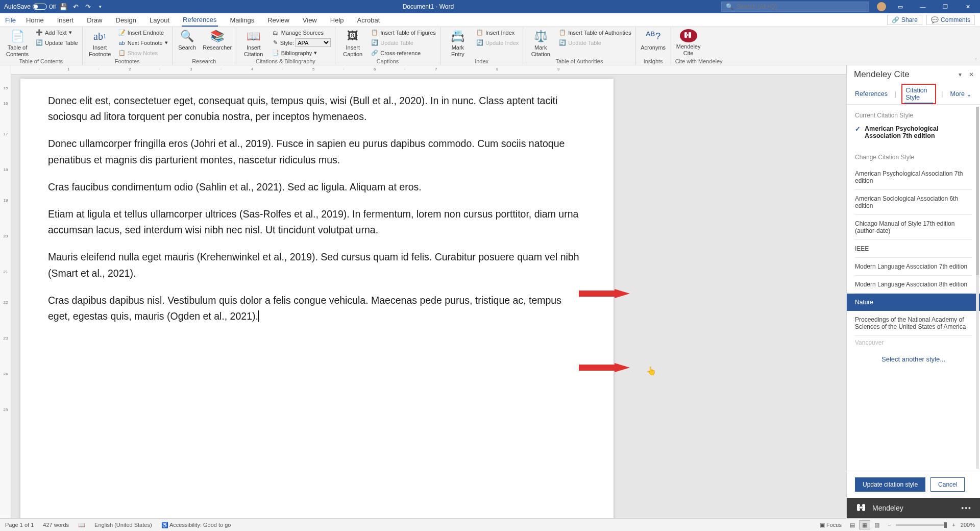 The image size is (980, 531). Describe the element at coordinates (82, 525) in the screenshot. I see `spell-check-icon: 📖` at that location.